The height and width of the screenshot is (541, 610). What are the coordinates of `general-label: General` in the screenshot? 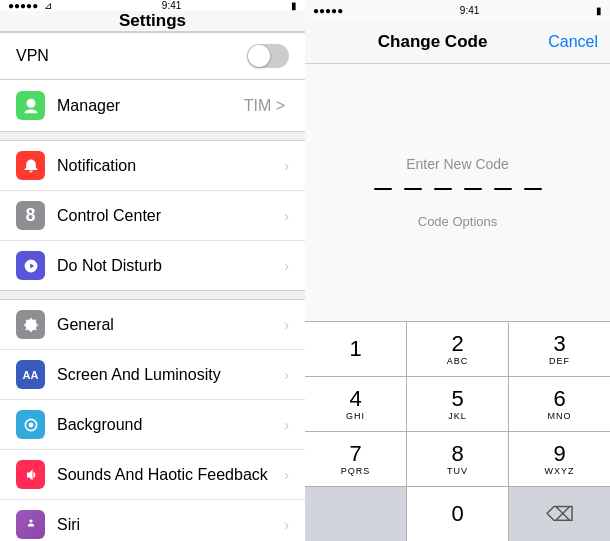 It's located at (170, 325).